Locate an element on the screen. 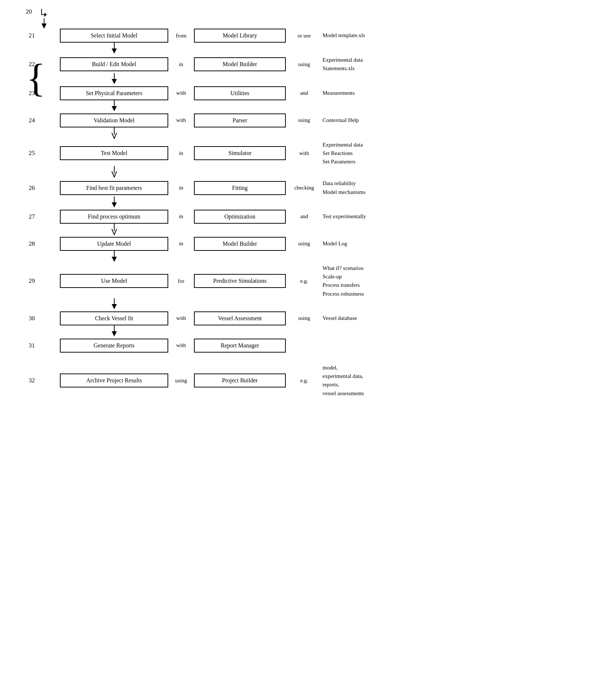 This screenshot has width=612, height=700. connector2-27: and is located at coordinates (304, 217).